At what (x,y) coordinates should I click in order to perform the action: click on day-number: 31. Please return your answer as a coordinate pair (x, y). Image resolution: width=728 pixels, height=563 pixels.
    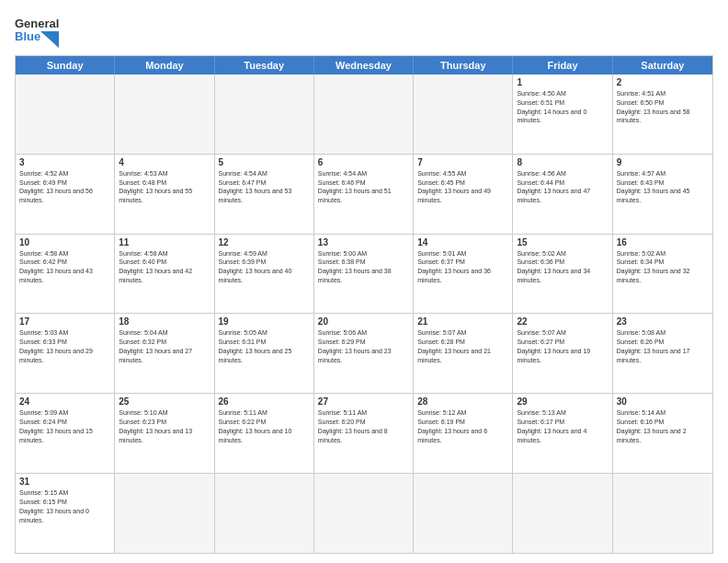
    Looking at the image, I should click on (64, 482).